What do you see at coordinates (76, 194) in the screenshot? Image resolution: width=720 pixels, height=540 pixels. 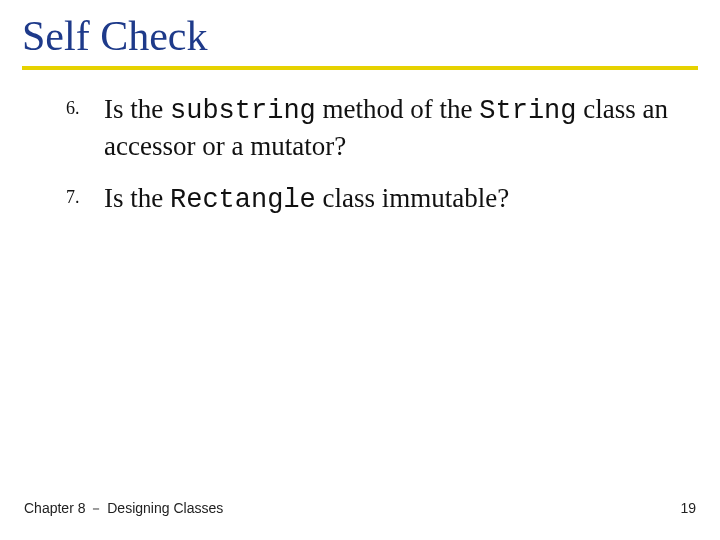 I see `item-number: 7.` at bounding box center [76, 194].